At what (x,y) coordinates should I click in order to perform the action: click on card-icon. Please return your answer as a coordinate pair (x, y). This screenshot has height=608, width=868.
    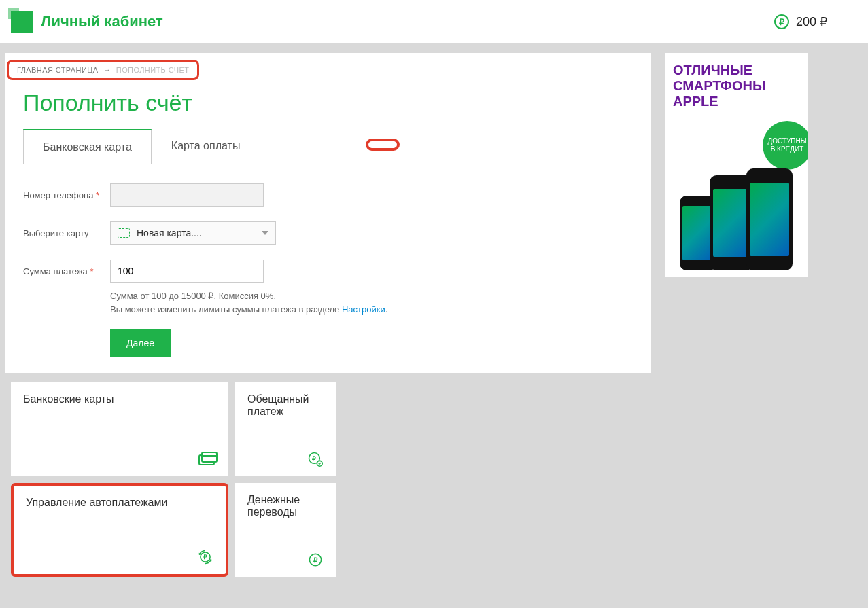
    Looking at the image, I should click on (124, 233).